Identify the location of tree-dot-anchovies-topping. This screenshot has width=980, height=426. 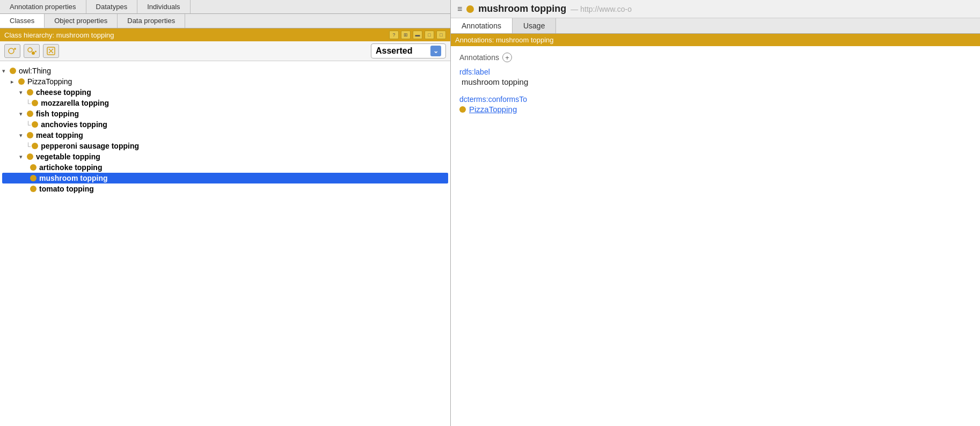
(35, 124).